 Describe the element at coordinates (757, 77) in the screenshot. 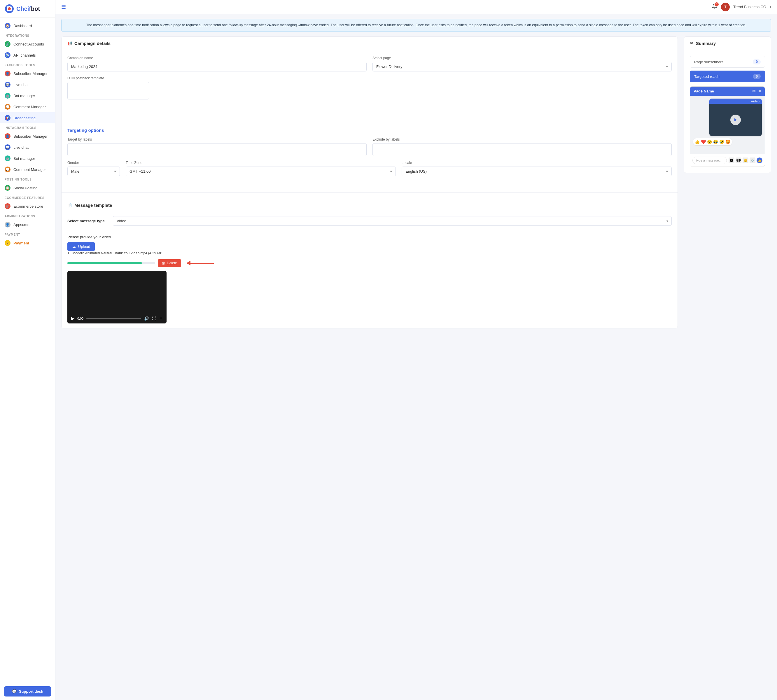

I see `targeted-reach-count: 0` at that location.